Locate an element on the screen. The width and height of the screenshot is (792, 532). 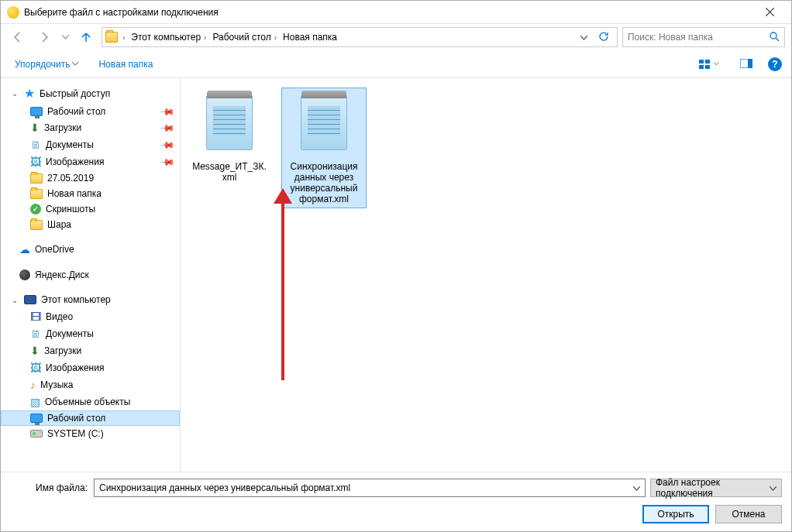
sidebar-item-desktop: Рабочий стол is located at coordinates (90, 418).